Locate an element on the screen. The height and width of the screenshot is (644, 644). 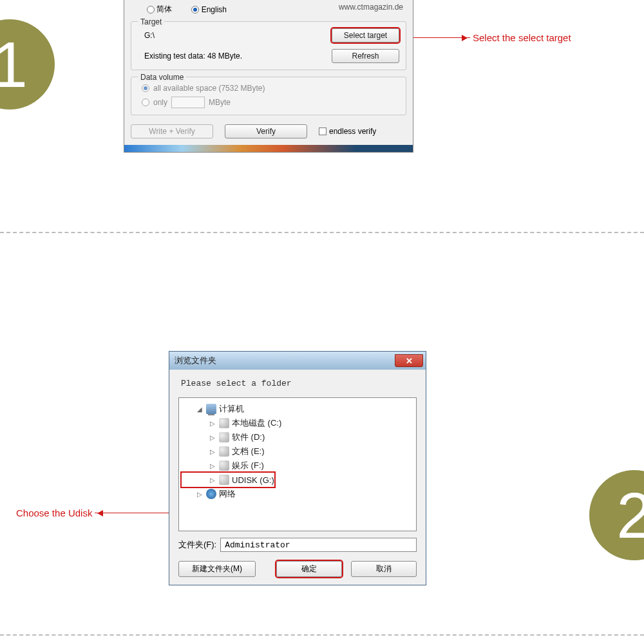
data-volume-fieldset: Data volume all available space (7532 MB… is located at coordinates (269, 96).